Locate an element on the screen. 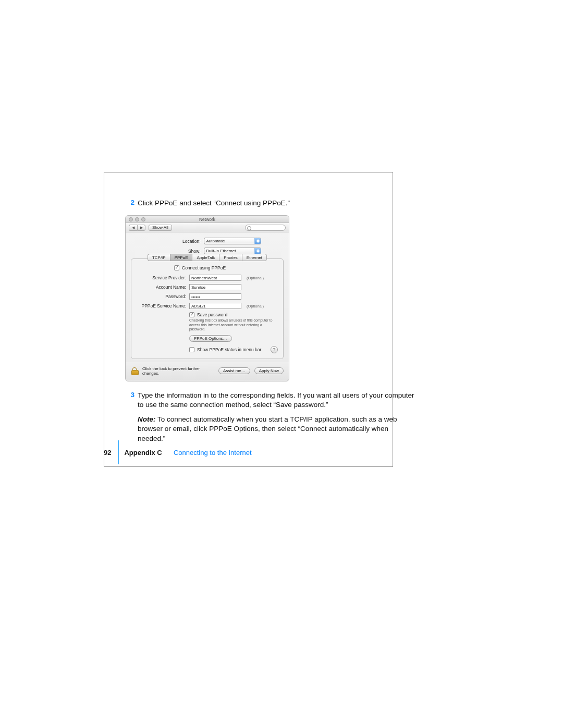  location-select: Automatic is located at coordinates (232, 241).